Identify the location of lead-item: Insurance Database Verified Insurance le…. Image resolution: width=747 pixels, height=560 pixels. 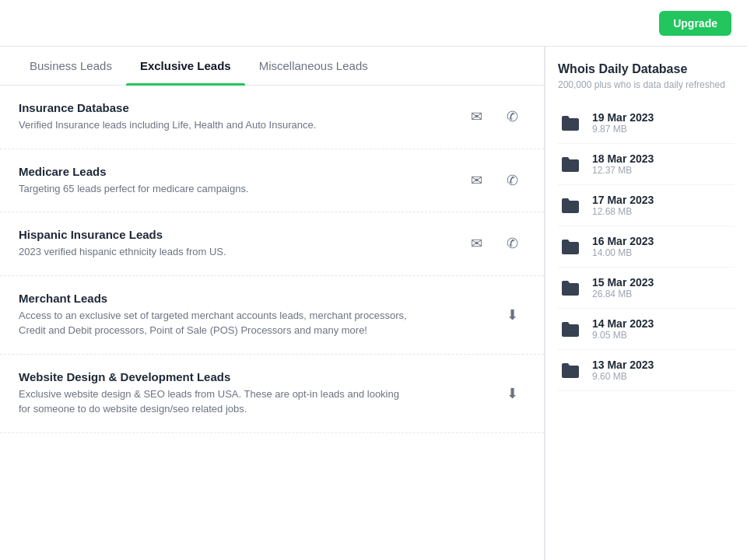
(272, 117).